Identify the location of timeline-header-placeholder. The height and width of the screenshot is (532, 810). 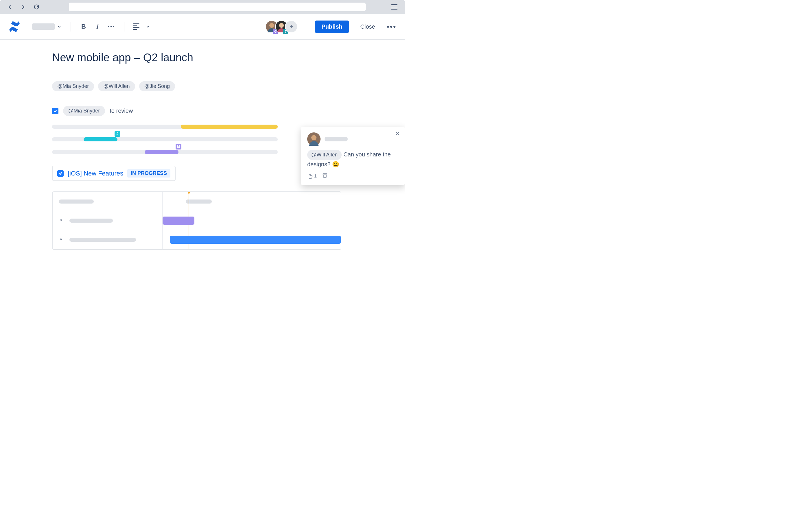
(199, 201).